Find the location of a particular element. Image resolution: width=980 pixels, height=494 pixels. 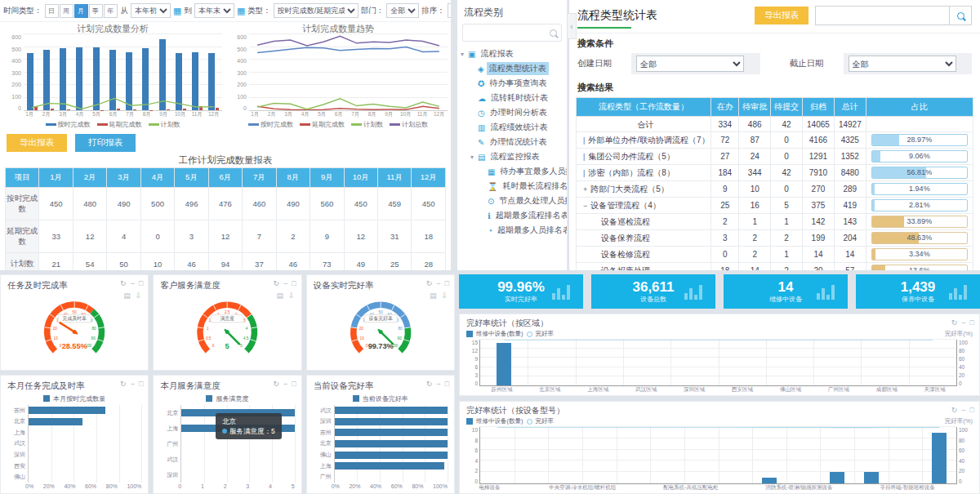

tree-item-超期最多人员排名表: ◔超期最多人员排名表 is located at coordinates (512, 230).